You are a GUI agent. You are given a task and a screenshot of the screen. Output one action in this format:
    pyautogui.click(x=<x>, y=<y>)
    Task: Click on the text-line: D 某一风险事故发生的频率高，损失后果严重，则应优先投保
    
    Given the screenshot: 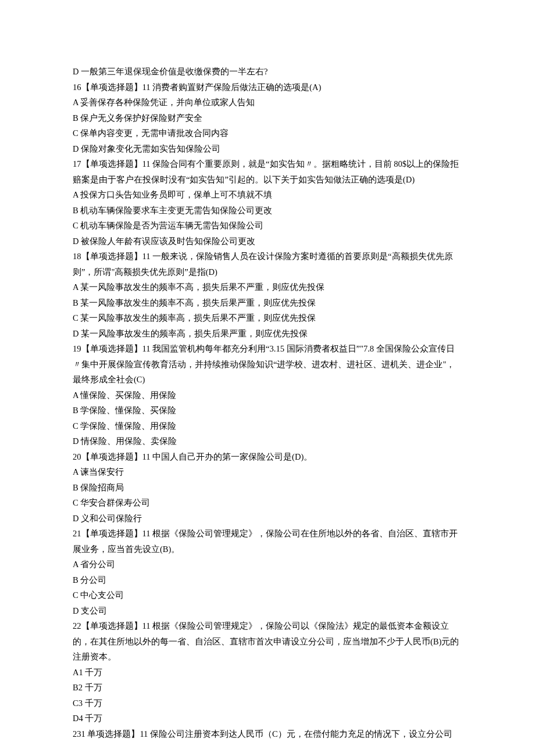 What is the action you would take?
    pyautogui.click(x=268, y=334)
    